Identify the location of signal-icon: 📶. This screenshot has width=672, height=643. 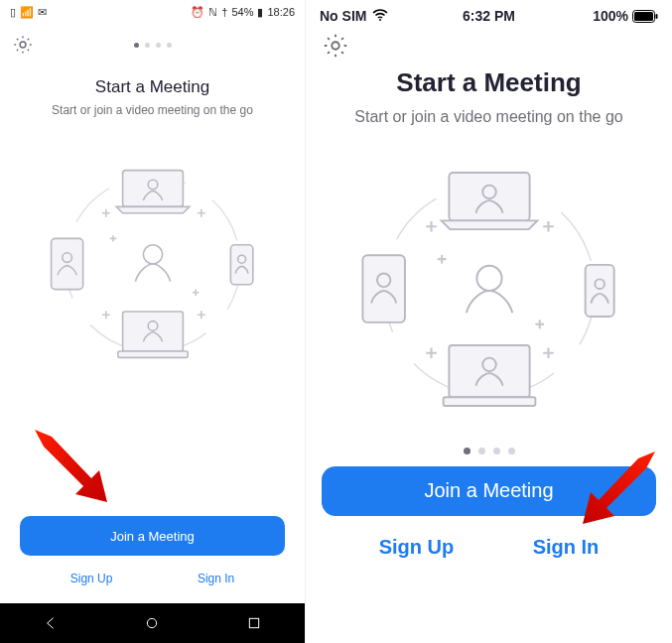
(27, 12).